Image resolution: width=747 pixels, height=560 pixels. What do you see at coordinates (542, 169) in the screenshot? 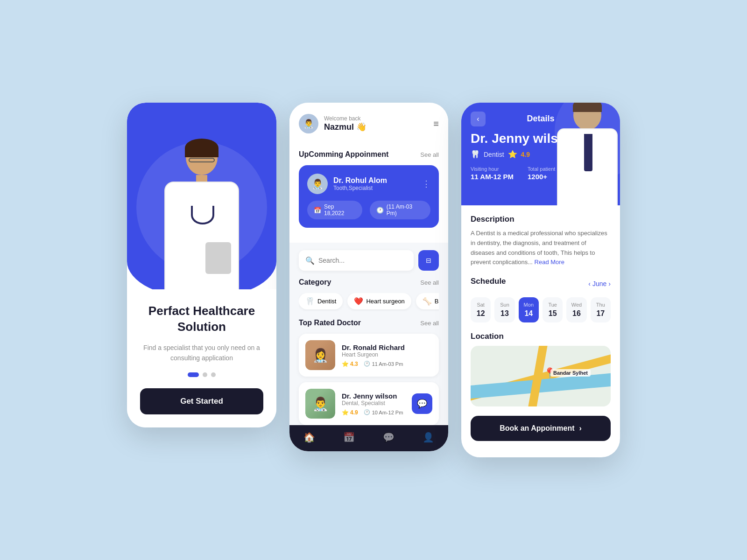
I see `total-patient-label: Total patient` at bounding box center [542, 169].